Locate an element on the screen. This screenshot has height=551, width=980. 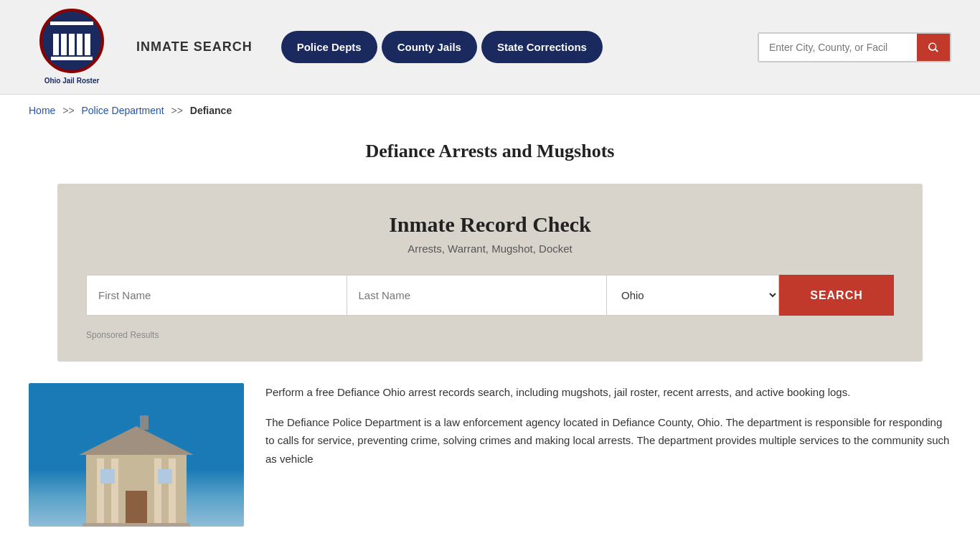
content-paragraph-1: Perform a free Defiance Ohio arrest reco… is located at coordinates (608, 392).